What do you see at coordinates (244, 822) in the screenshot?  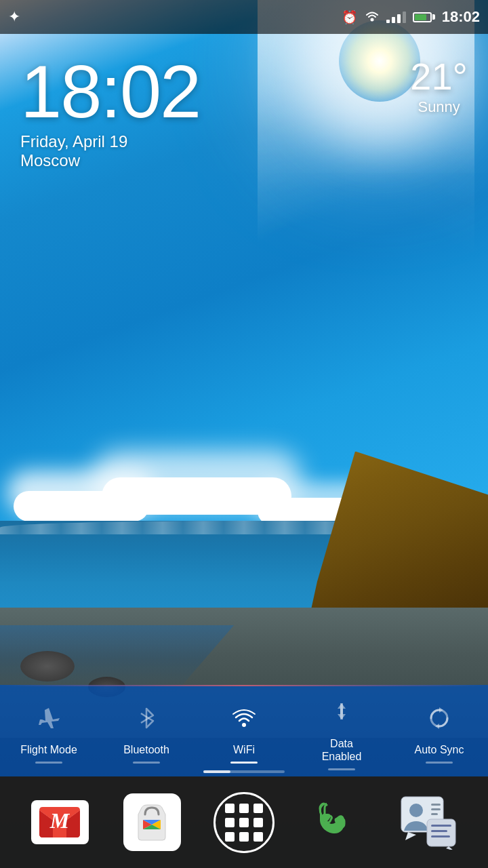 I see `dock: M` at bounding box center [244, 822].